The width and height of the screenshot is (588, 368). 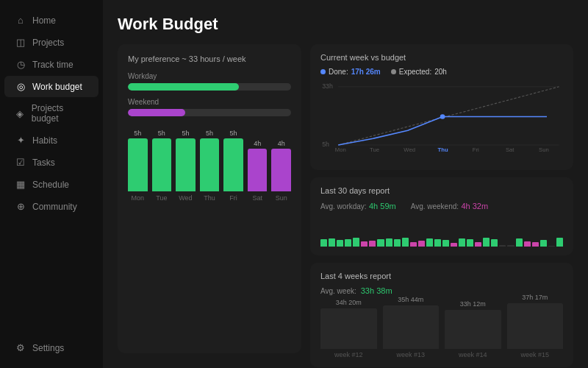 What do you see at coordinates (162, 198) in the screenshot?
I see `day-name-tue: Tue` at bounding box center [162, 198].